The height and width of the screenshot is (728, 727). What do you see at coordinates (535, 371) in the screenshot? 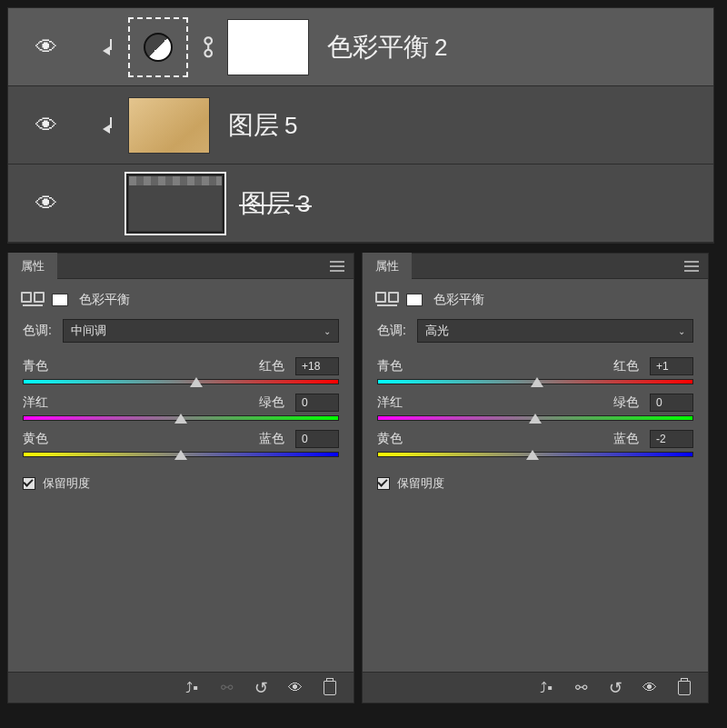
I see `slider-cyan-red: 青色 红色 +1` at bounding box center [535, 371].